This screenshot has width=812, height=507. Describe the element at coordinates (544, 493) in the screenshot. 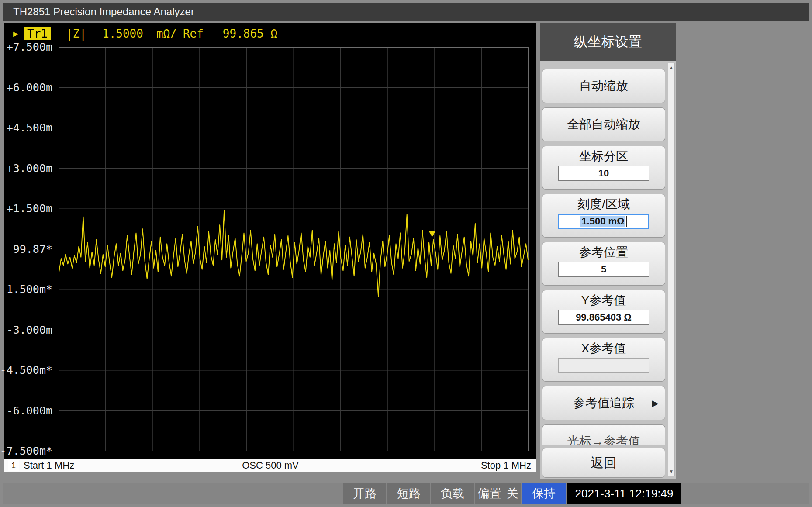

I see `hold-button: 保持` at that location.